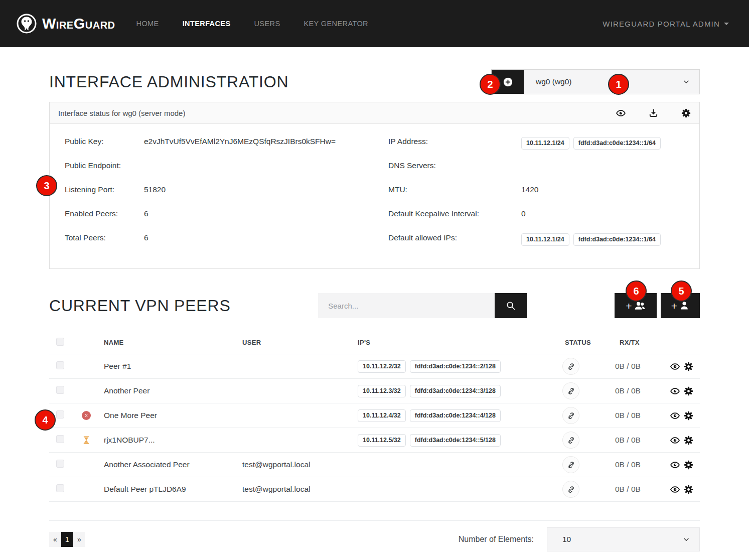 This screenshot has width=749, height=560. What do you see at coordinates (636, 291) in the screenshot?
I see `annotation-badge-6: 6` at bounding box center [636, 291].